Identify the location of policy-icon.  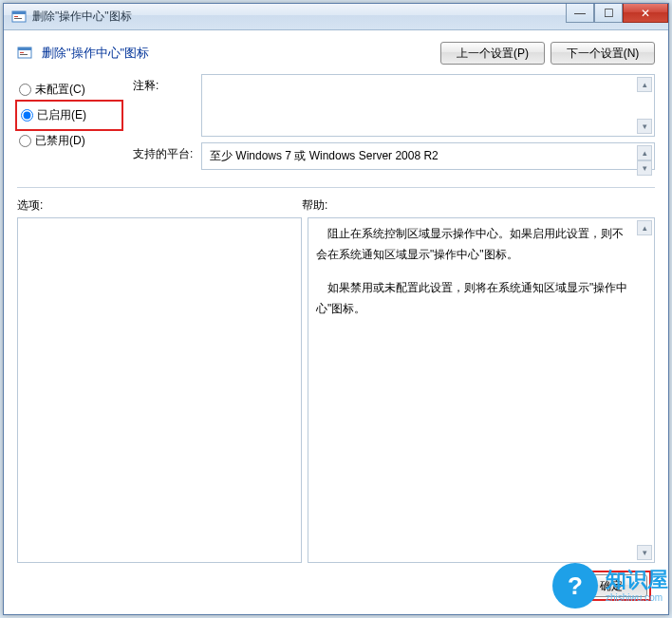
(25, 53).